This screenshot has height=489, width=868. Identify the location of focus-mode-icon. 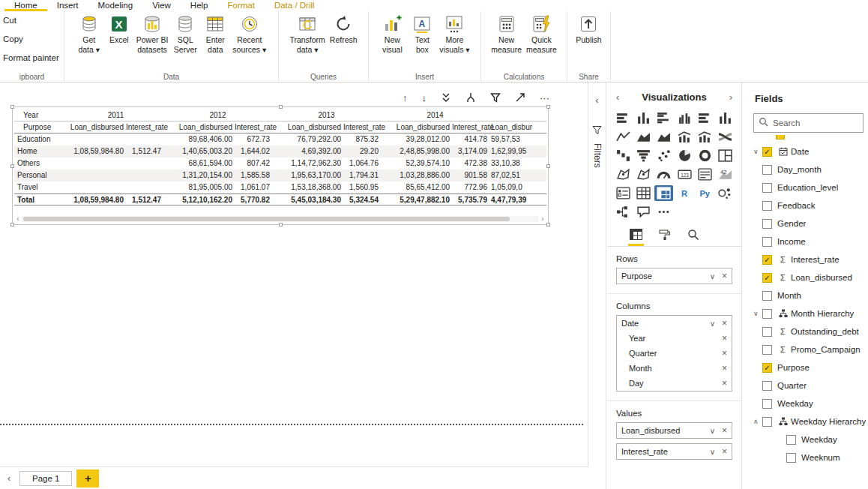
(520, 98).